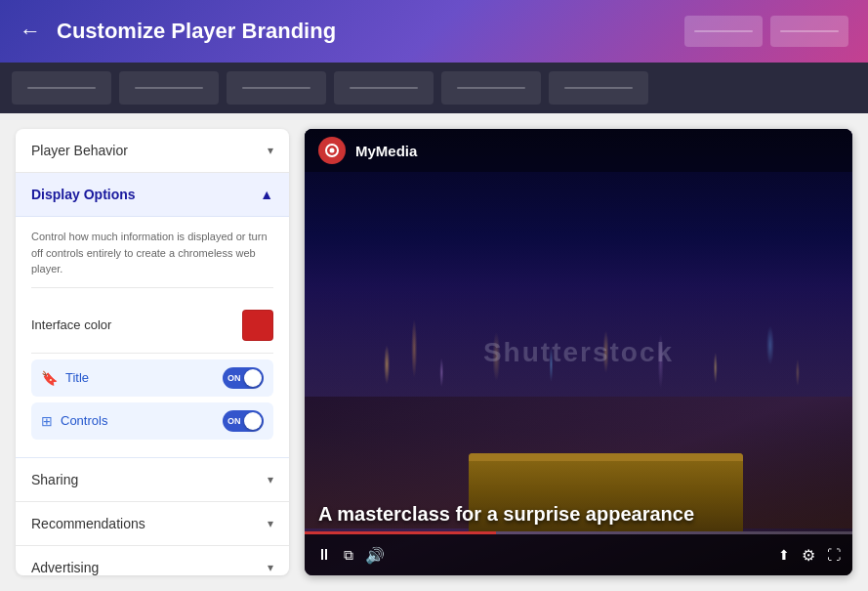 The image size is (868, 591). Describe the element at coordinates (64, 568) in the screenshot. I see `advertising-label: Advertising` at that location.